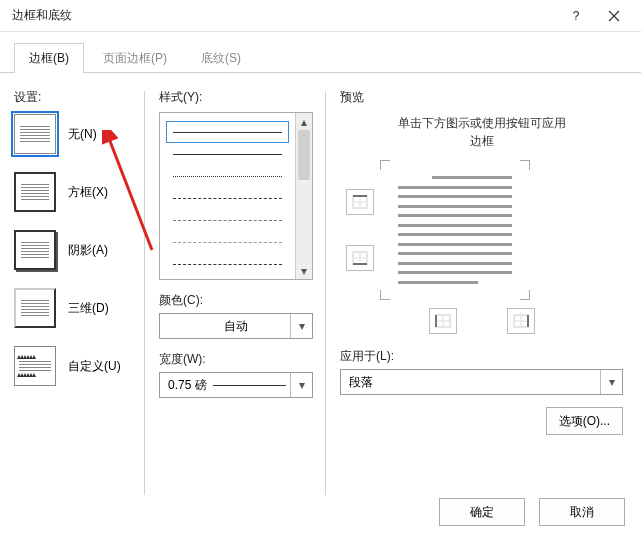 The height and width of the screenshot is (538, 641). I want to click on border-bottom-button, so click(360, 258).